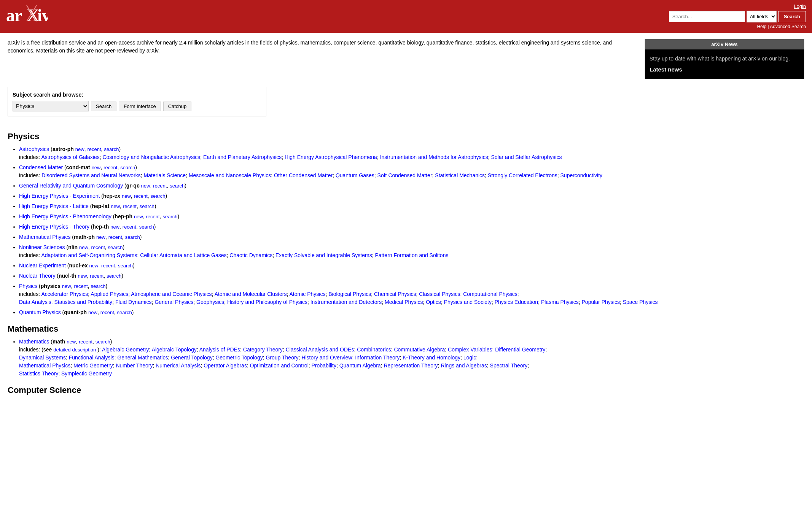 This screenshot has height=507, width=812. What do you see at coordinates (707, 17) in the screenshot?
I see `search-input` at bounding box center [707, 17].